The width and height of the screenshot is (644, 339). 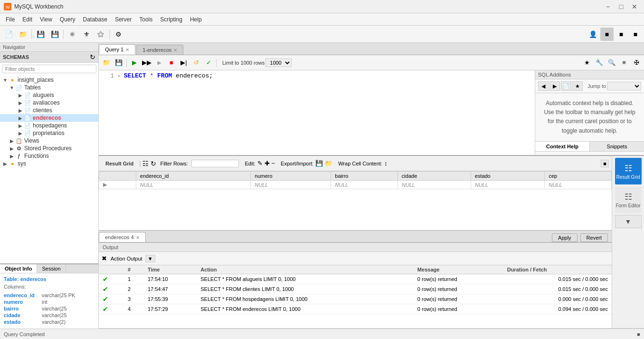 What do you see at coordinates (329, 164) in the screenshot?
I see `import-btn: 📁` at bounding box center [329, 164].